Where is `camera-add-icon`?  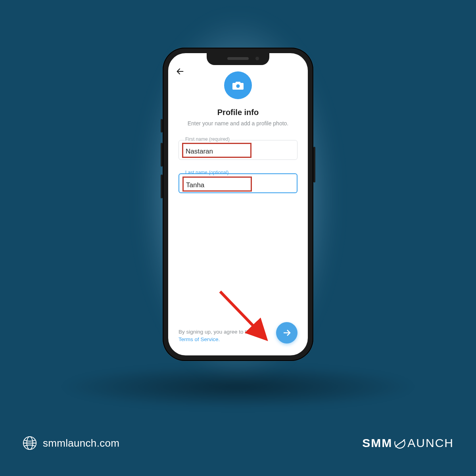 camera-add-icon is located at coordinates (238, 85).